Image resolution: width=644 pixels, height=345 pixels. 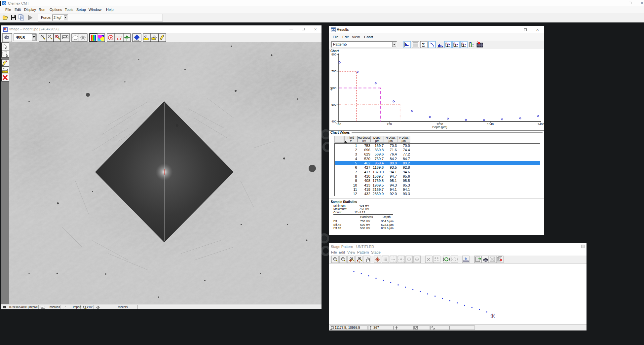 What do you see at coordinates (334, 54) in the screenshot?
I see `svg-text: 800` at bounding box center [334, 54].